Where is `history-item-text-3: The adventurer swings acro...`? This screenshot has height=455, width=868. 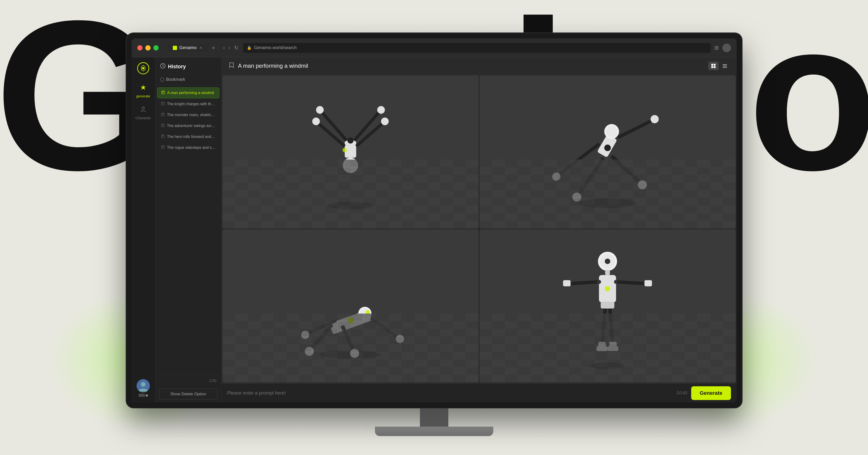 history-item-text-3: The adventurer swings acro... is located at coordinates (191, 126).